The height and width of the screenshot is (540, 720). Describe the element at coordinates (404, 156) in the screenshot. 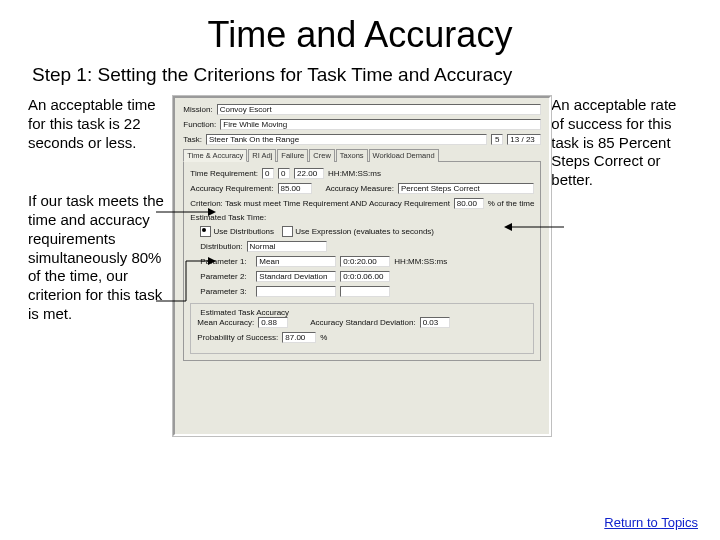

I see `tab-workload: Workload Demand` at that location.